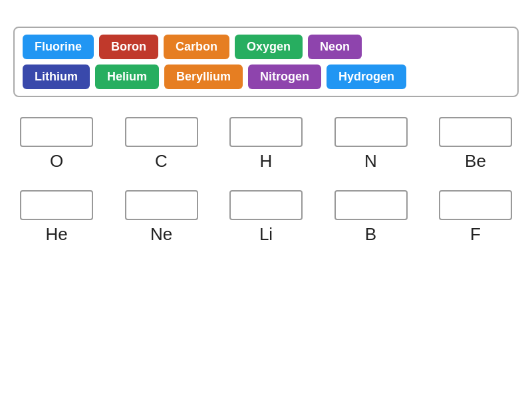 This screenshot has width=532, height=399. Describe the element at coordinates (266, 217) in the screenshot. I see `drop-row-2: HeNeLiBF` at that location.